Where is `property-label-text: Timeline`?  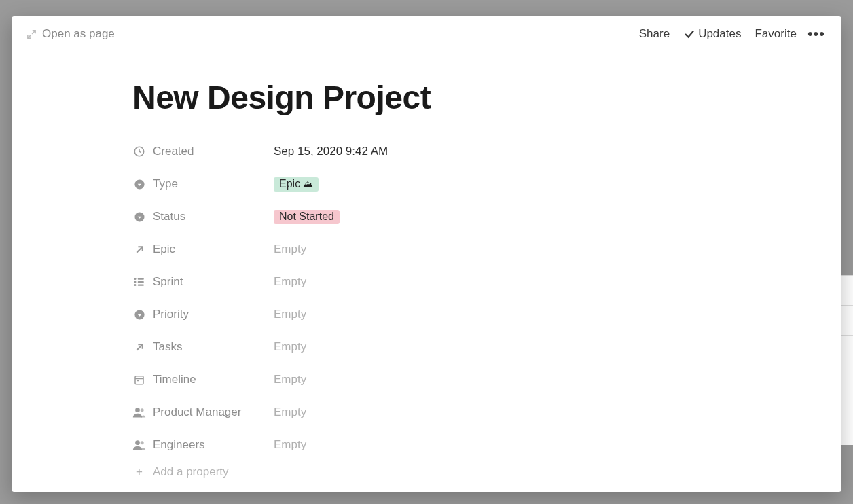 property-label-text: Timeline is located at coordinates (175, 380).